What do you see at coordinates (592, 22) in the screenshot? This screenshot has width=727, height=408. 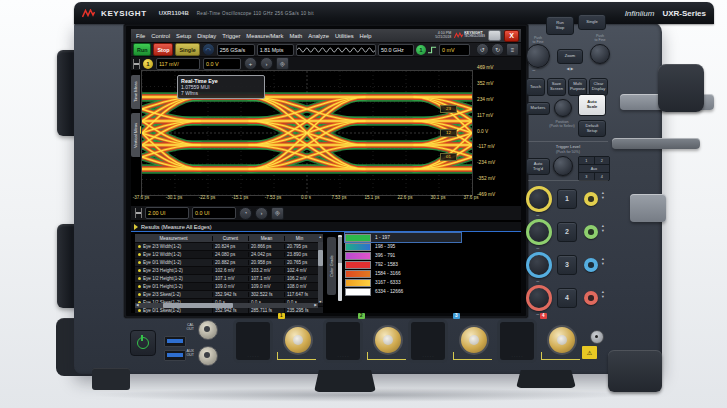 I see `single-key: Single` at bounding box center [592, 22].